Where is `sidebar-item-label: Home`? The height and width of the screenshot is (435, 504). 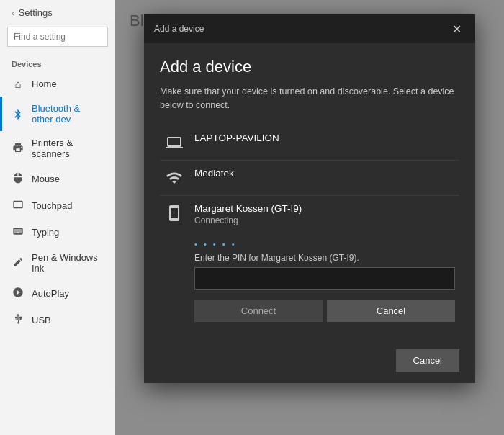 sidebar-item-label: Home is located at coordinates (45, 84).